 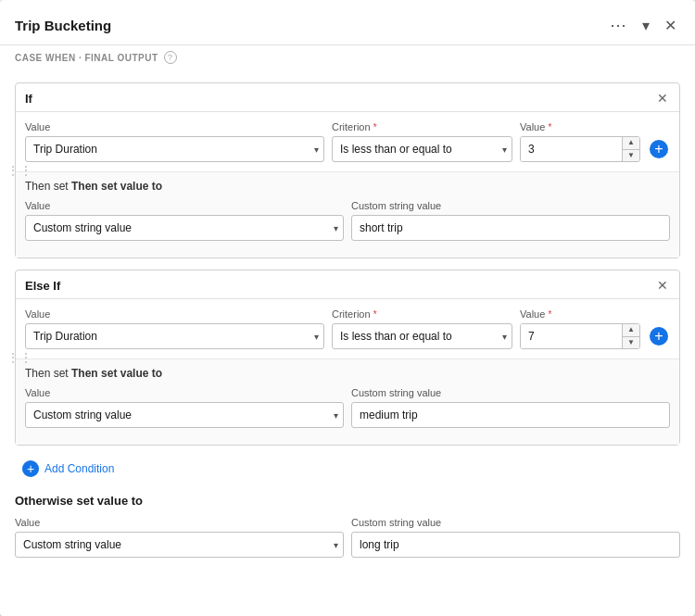 What do you see at coordinates (580, 127) in the screenshot?
I see `if-number-label: Value *` at bounding box center [580, 127].